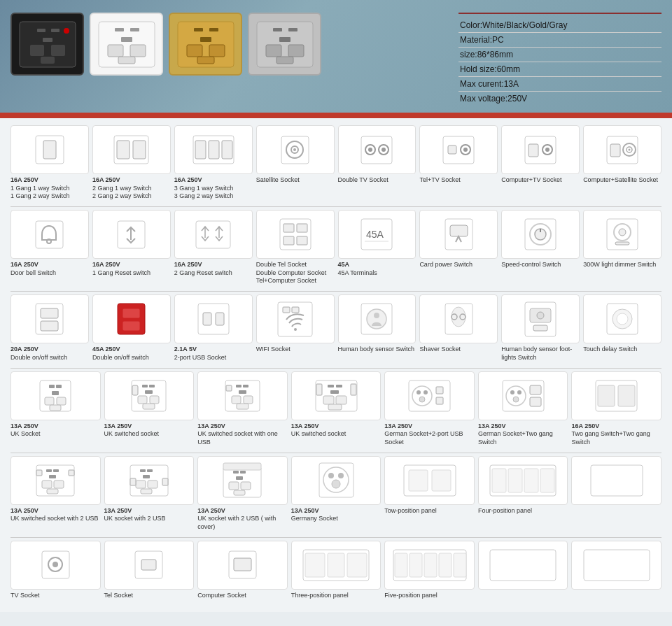 This screenshot has width=672, height=626. Describe the element at coordinates (560, 84) in the screenshot. I see `param-row: Max curent:13A` at that location.